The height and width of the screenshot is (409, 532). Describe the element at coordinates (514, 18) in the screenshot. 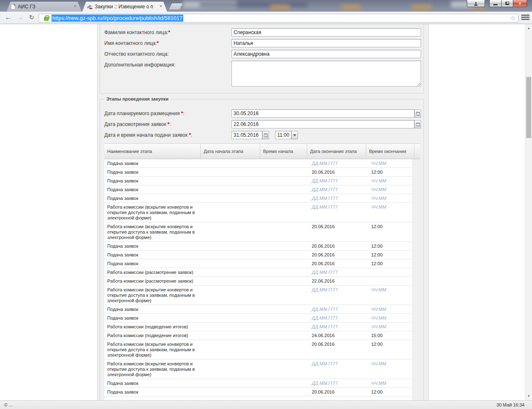

I see `bookmark-star-icon: ☆` at that location.